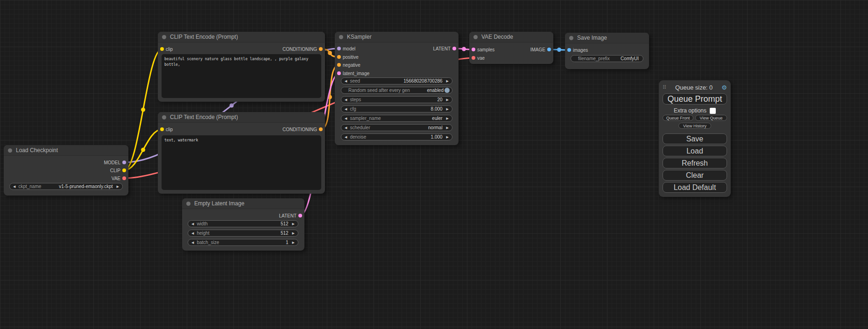 The width and height of the screenshot is (868, 329). I want to click on view-queue-button: View Queue, so click(711, 118).